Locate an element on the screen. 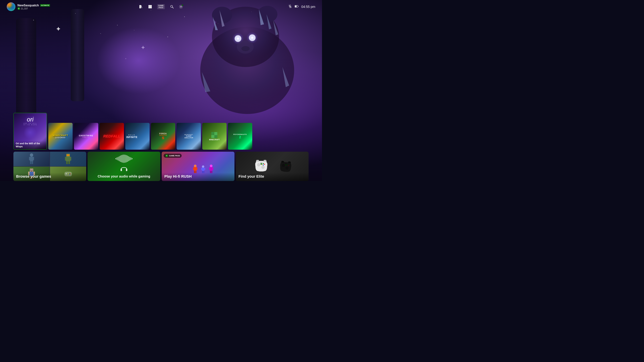 The width and height of the screenshot is (644, 362). system-tray: 04:55 pm is located at coordinates (302, 7).